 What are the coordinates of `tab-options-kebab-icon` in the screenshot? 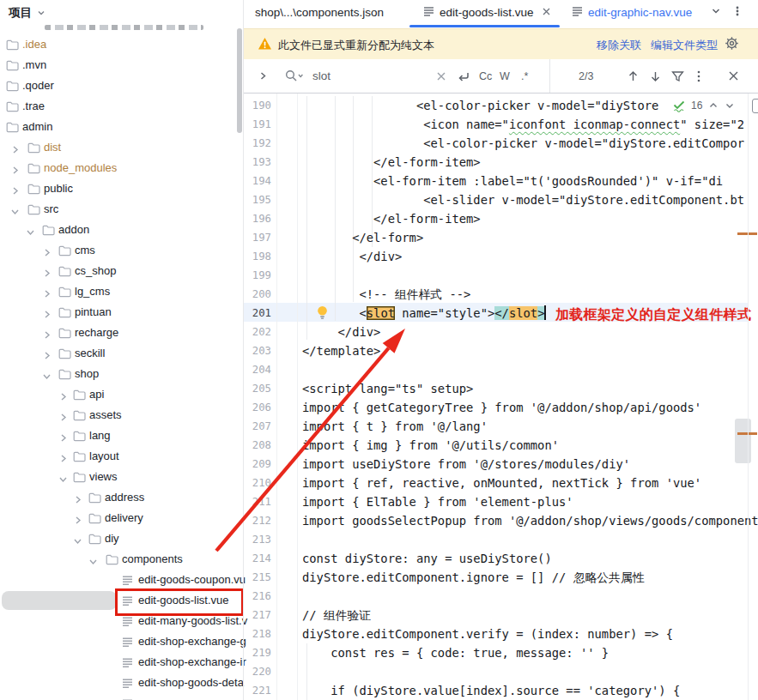 It's located at (737, 13).